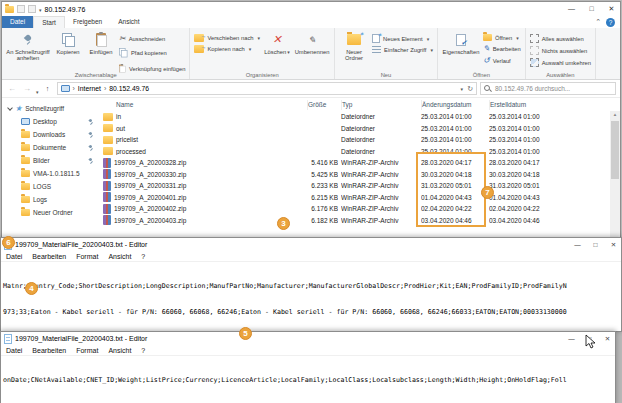  What do you see at coordinates (360, 186) in the screenshot?
I see `table-row: 199709_A_20200331.zip 6.233 KB WinRAR-ZI…` at bounding box center [360, 186].